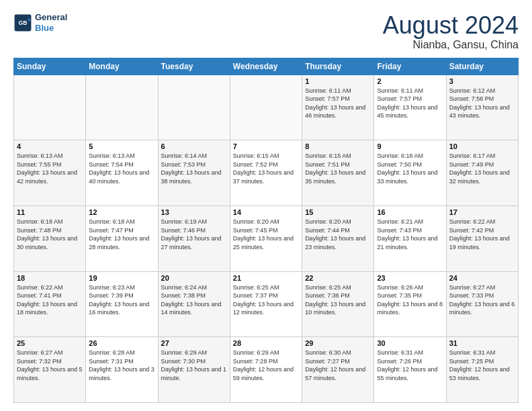  Describe the element at coordinates (410, 173) in the screenshot. I see `calendar-cell: 9 Sunrise: 6:16 AMSunset: 7:50 PMDayligh…` at that location.